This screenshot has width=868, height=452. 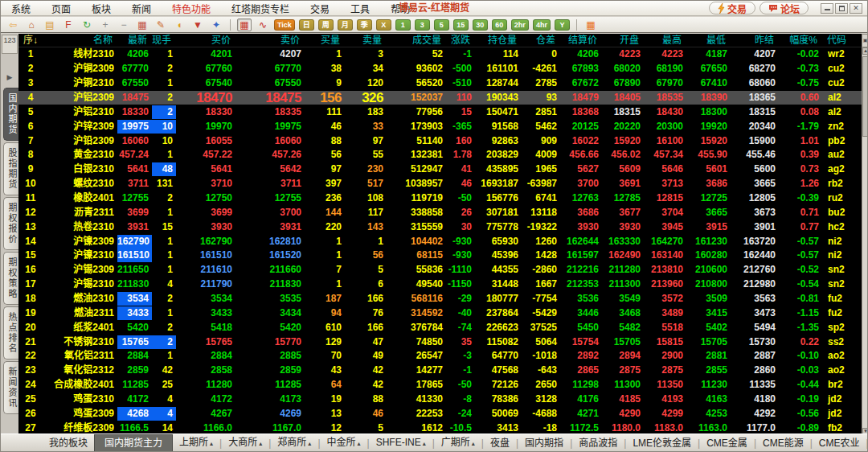 I want to click on cell-name: 沪铝2310, so click(x=80, y=113).